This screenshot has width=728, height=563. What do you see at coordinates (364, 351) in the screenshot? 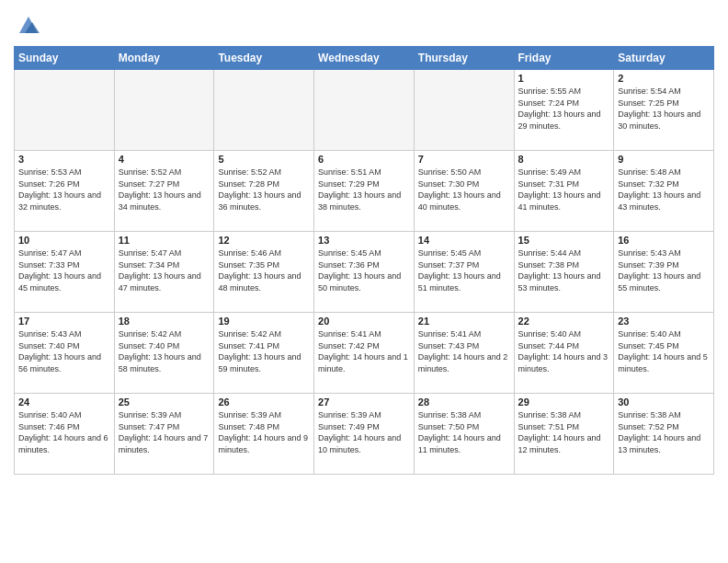
I see `day-info: Sunrise: 5:41 AMSunset: 7:42 PMDaylight:…` at bounding box center [364, 351].